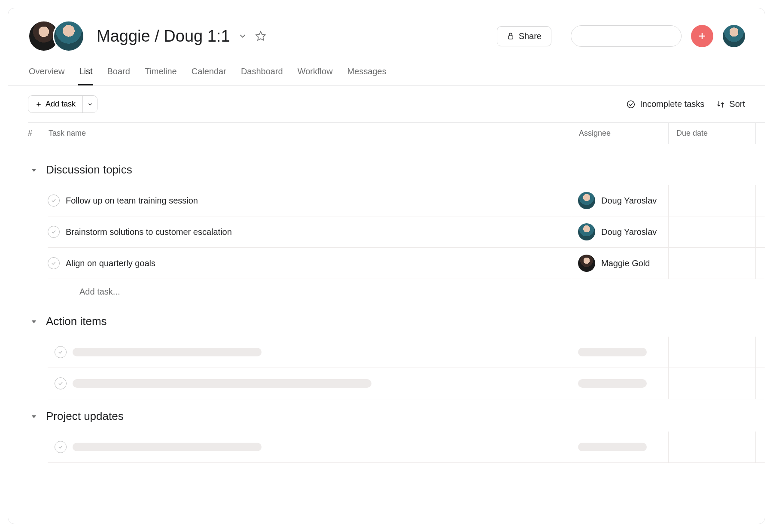  I want to click on project-members-avatars, so click(56, 36).